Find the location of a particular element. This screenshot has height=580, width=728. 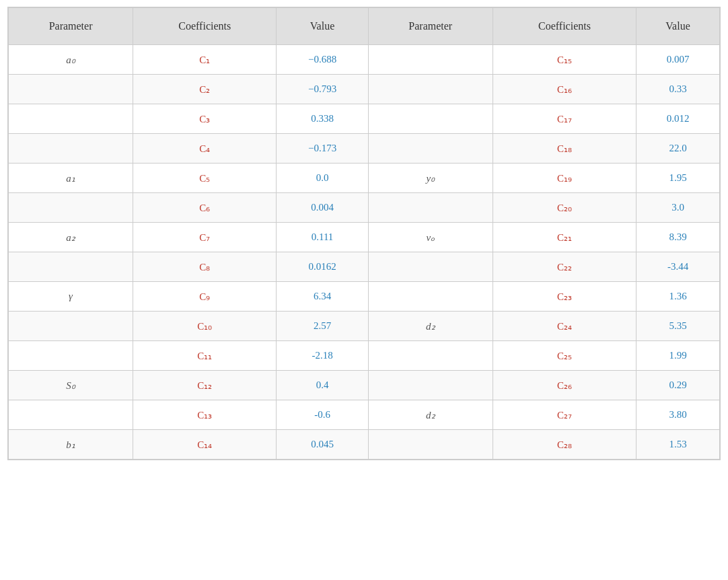

table-row: C₆0.004C₂₀3.0 is located at coordinates (365, 208).